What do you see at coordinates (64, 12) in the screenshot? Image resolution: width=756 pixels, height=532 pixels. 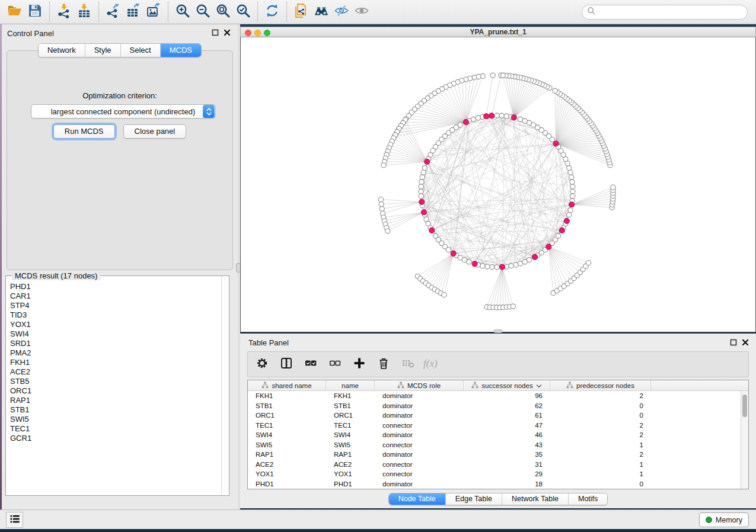 I see `import-network-button` at bounding box center [64, 12].